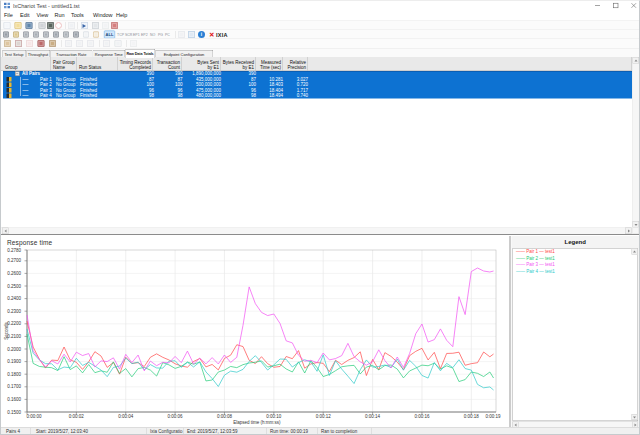  What do you see at coordinates (14, 412) in the screenshot?
I see `svg-text: 0.1500` at bounding box center [14, 412].